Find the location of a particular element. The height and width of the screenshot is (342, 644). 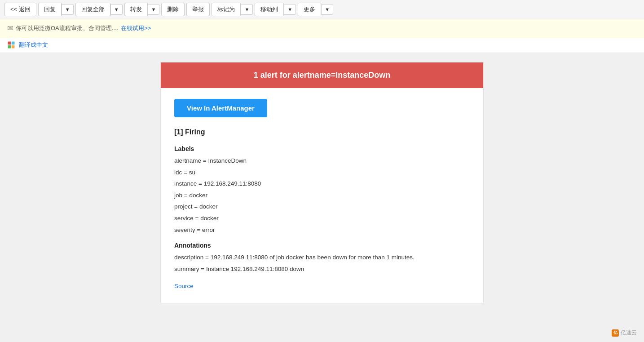

translate-bar: 翻译成中文 is located at coordinates (322, 45).